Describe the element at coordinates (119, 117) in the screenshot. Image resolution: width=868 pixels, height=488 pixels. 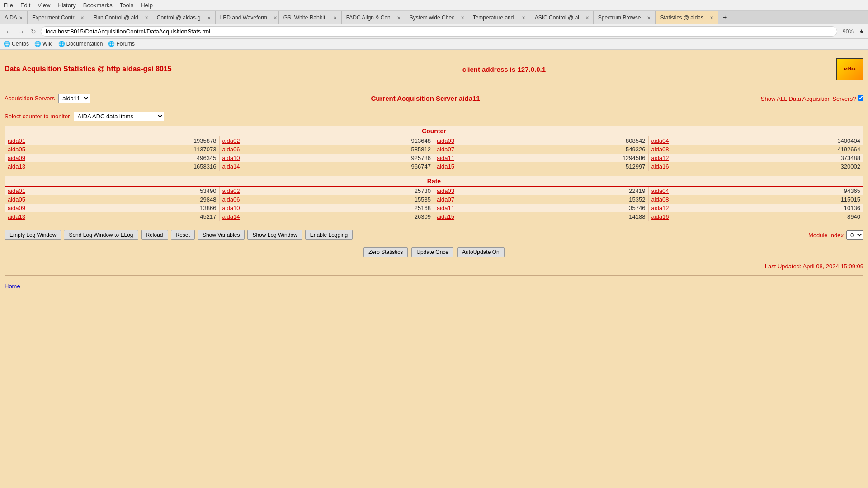
I see `counter-type-select: AIDA ADC data items` at that location.